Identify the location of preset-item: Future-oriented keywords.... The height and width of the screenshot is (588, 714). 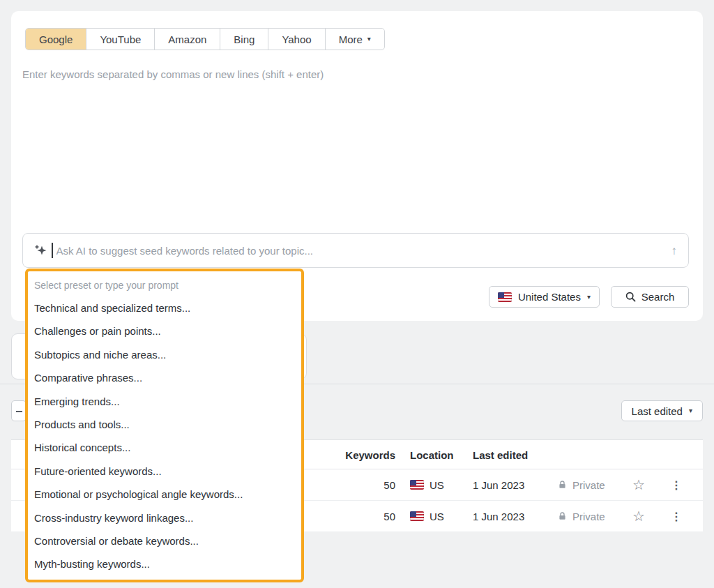
(165, 472).